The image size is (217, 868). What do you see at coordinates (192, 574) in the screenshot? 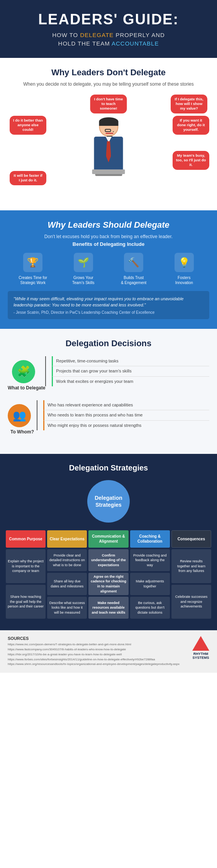
I see `col-consequences: Consequences Review results together and…` at bounding box center [192, 574].